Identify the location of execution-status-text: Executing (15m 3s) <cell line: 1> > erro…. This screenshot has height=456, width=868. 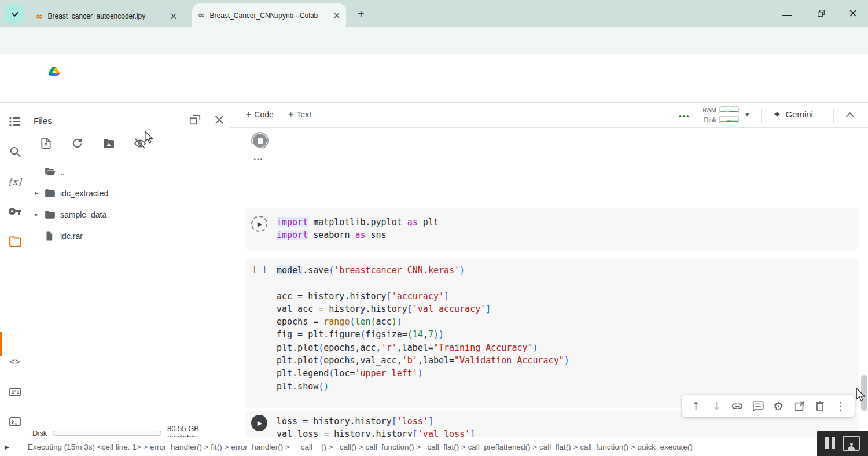
(360, 447).